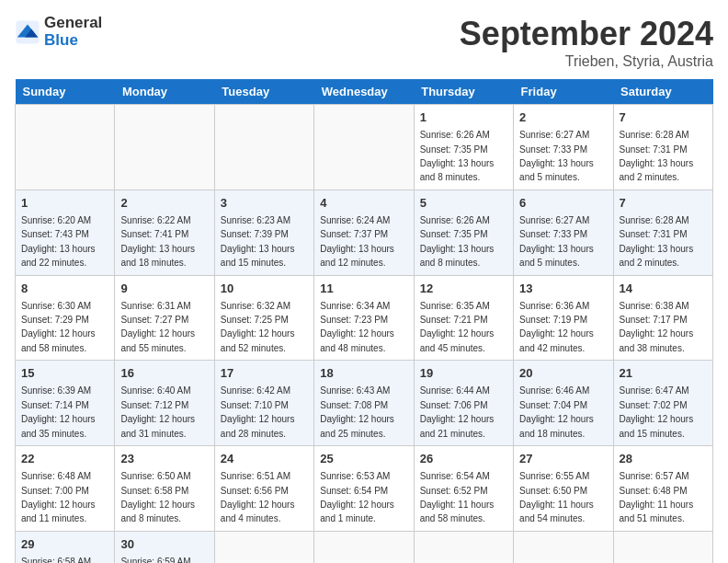 Image resolution: width=728 pixels, height=563 pixels. What do you see at coordinates (59, 241) in the screenshot?
I see `day-detail: Sunrise: 6:20 AM Sunset: 7:43 PM Dayligh…` at bounding box center [59, 241].